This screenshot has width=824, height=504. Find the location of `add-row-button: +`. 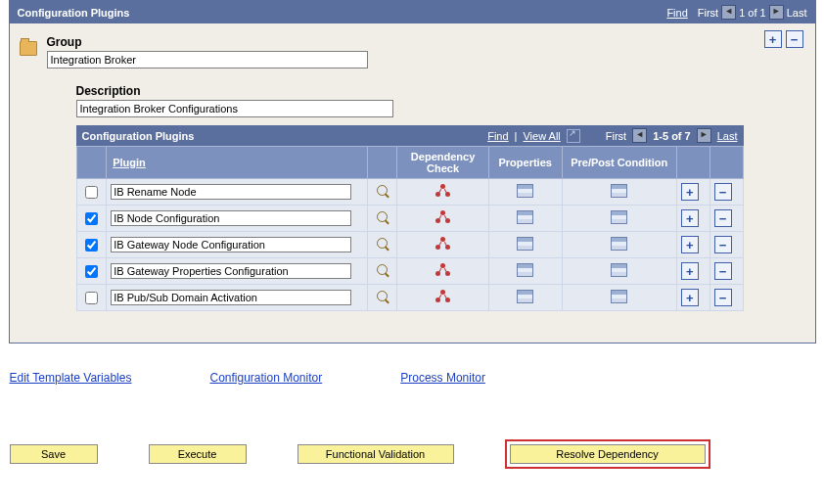

add-row-button: + is located at coordinates (773, 39).